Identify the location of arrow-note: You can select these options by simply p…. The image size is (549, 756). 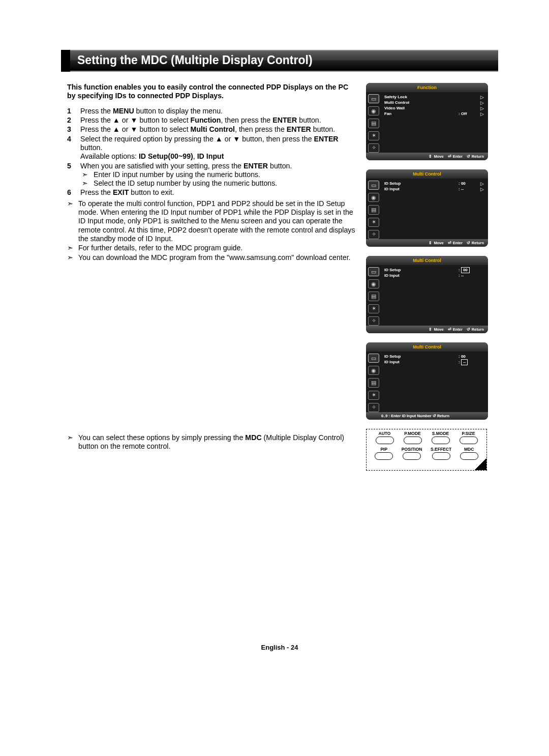
(212, 443).